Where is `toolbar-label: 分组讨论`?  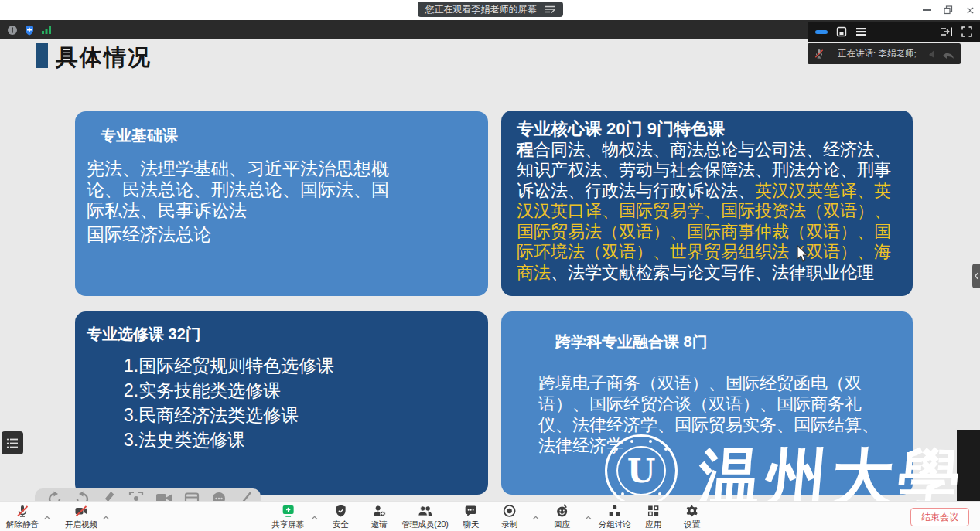
toolbar-label: 分组讨论 is located at coordinates (615, 525).